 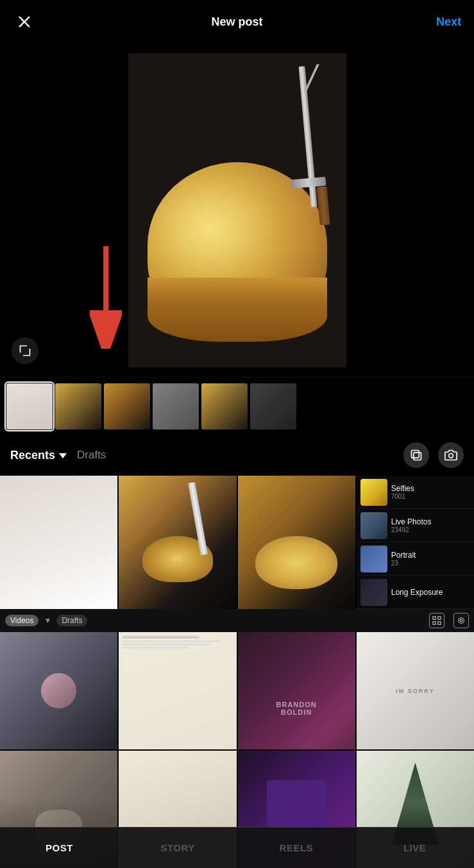 I want to click on tab-reels: REELS, so click(x=296, y=848).